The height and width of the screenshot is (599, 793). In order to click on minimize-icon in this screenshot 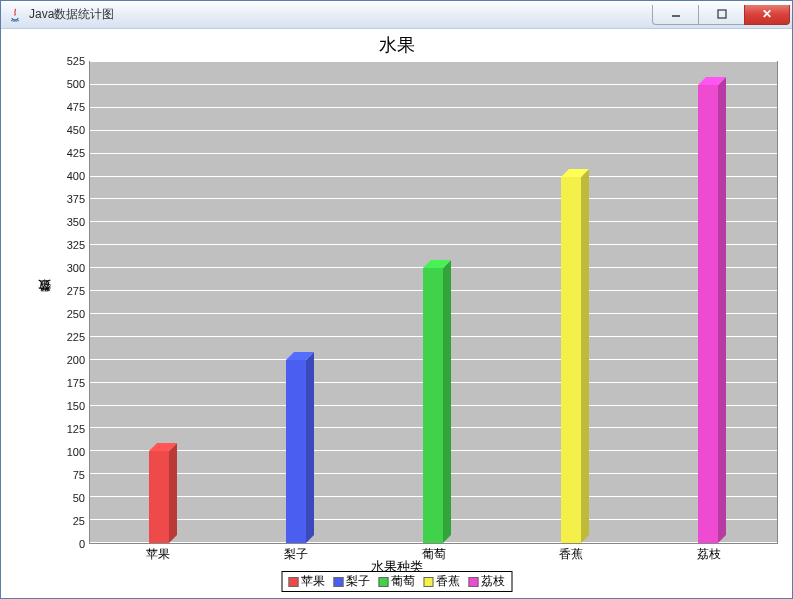, I will do `click(676, 14)`.